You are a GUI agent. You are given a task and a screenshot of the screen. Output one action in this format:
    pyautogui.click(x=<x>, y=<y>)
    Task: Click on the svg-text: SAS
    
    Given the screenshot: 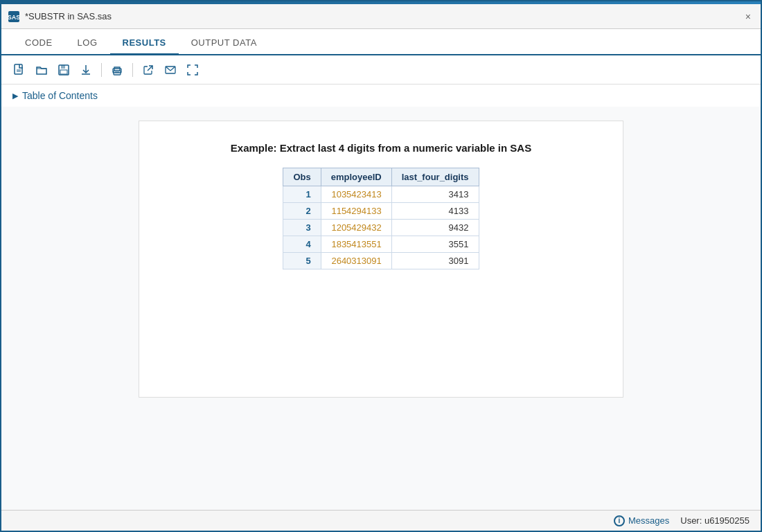 What is the action you would take?
    pyautogui.click(x=14, y=17)
    